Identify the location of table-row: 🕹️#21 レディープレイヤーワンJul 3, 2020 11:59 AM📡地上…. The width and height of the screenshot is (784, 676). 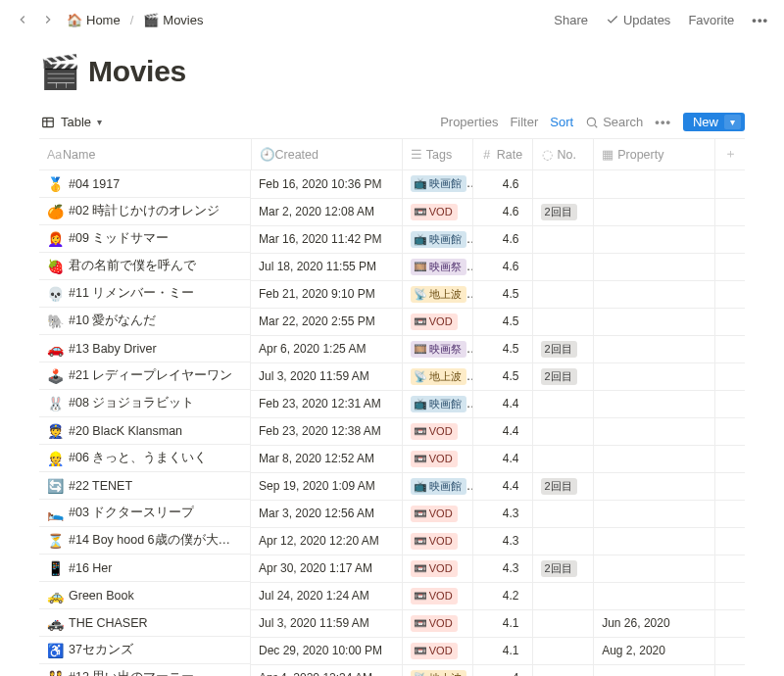
(392, 376).